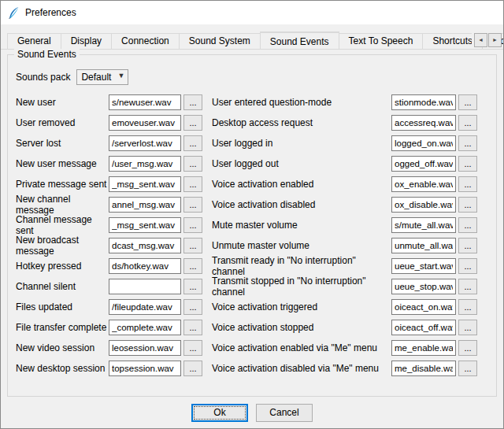  Describe the element at coordinates (302, 368) in the screenshot. I see `sound-event-label: Voice activation disabled via "Me" menu` at that location.